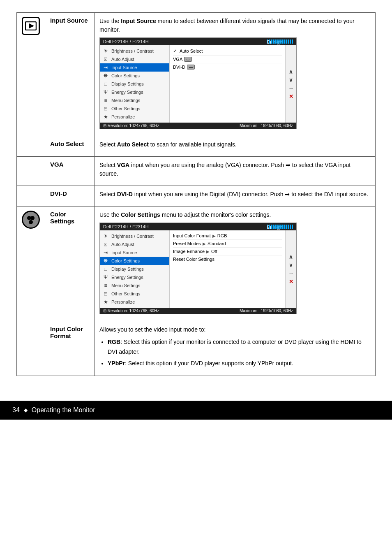 The image size is (392, 557). What do you see at coordinates (70, 349) in the screenshot?
I see `icf-label-cell: Input ColorFormat` at bounding box center [70, 349].